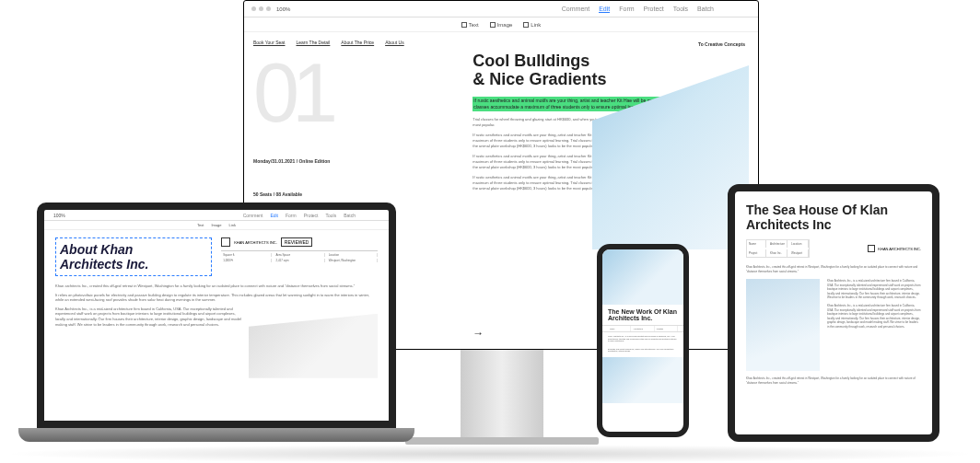 This screenshot has height=463, width=980. What do you see at coordinates (299, 215) in the screenshot?
I see `laptop-tabs: Comment Edit Form Protect Tools Batch` at bounding box center [299, 215].